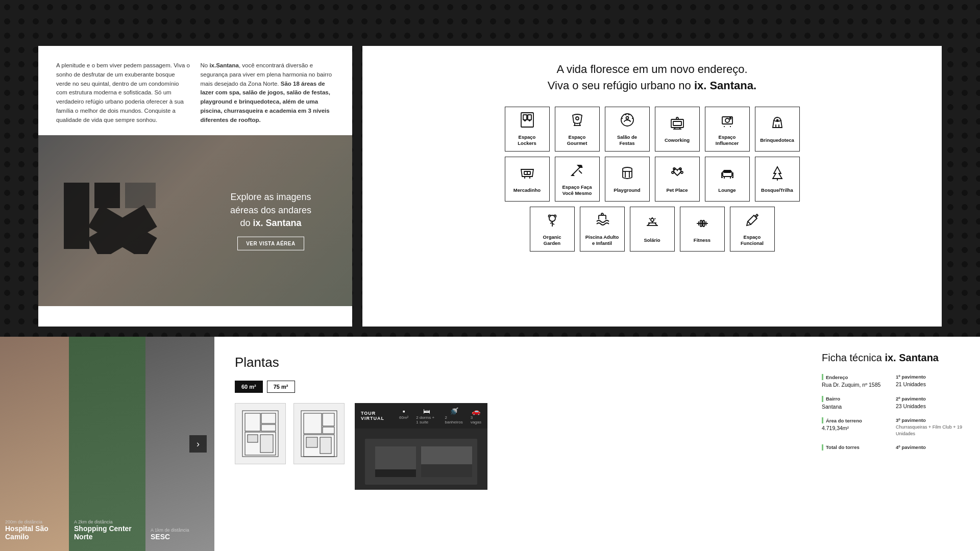 Image resolution: width=980 pixels, height=551 pixels. I want to click on amenity-playground: Playground, so click(627, 179).